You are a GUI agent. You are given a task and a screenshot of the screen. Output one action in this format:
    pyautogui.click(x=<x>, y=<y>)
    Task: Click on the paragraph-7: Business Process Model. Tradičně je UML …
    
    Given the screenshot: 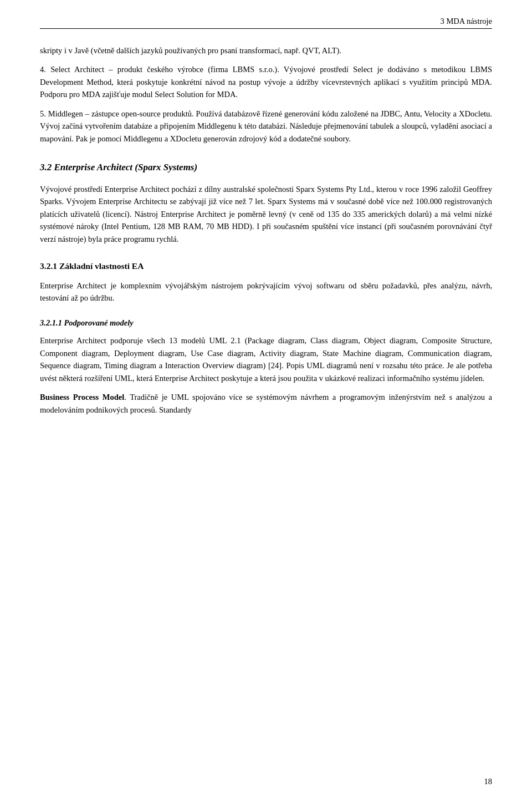 What is the action you would take?
    pyautogui.click(x=266, y=404)
    